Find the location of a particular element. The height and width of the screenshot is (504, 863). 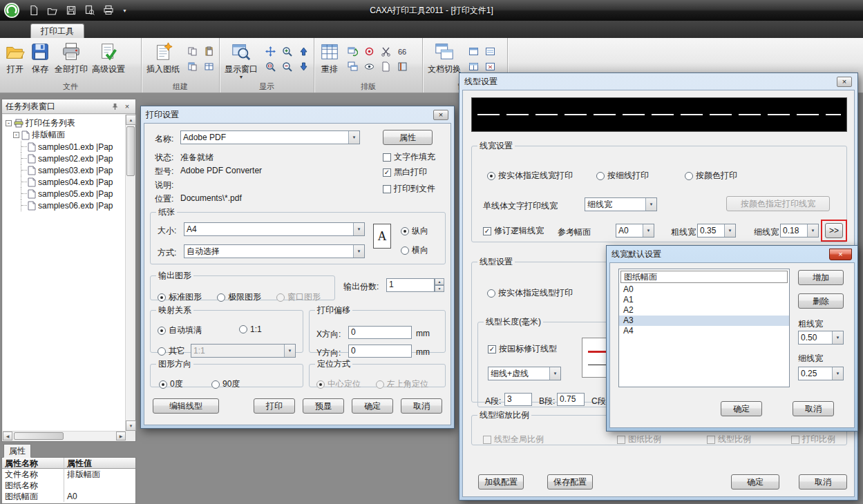

app-logo-icon is located at coordinates (12, 10).